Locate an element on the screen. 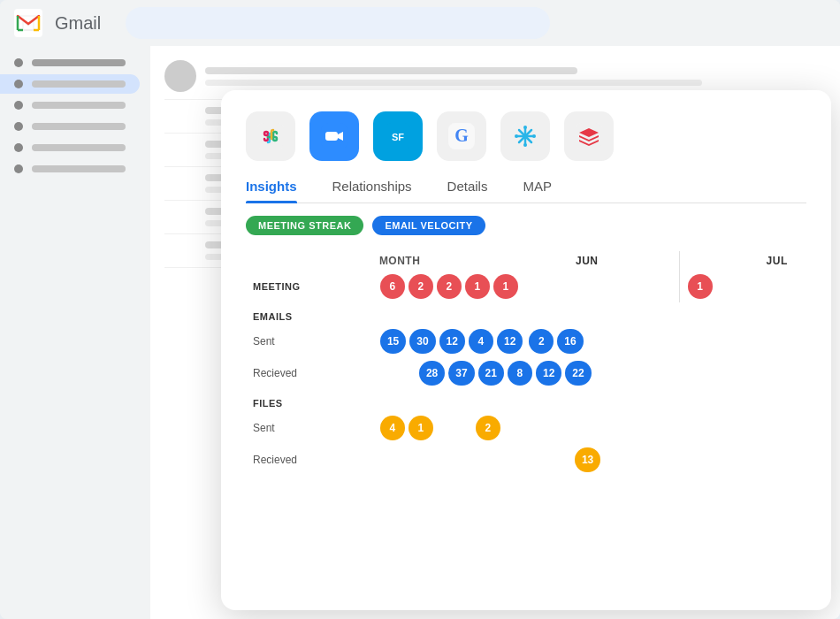 The height and width of the screenshot is (619, 840). month-header-row: MONTH JUN JUL is located at coordinates (526, 261).